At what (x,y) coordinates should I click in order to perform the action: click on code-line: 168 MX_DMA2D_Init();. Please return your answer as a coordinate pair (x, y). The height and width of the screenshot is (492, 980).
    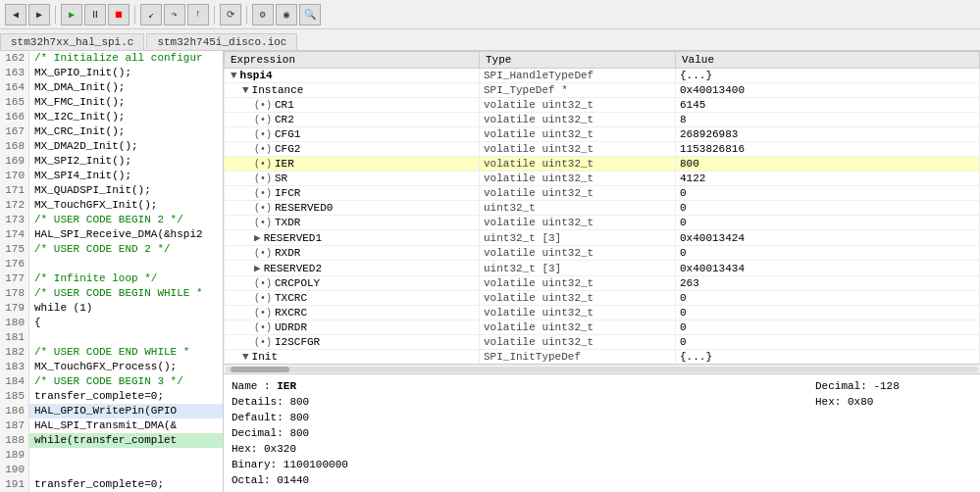
    Looking at the image, I should click on (112, 147).